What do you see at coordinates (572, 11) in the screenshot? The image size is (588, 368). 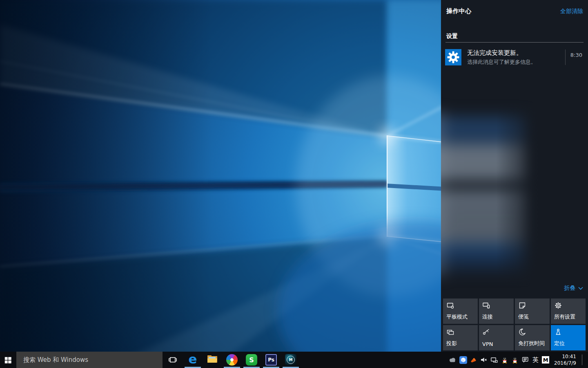 I see `clear-all-link: 全部清除` at bounding box center [572, 11].